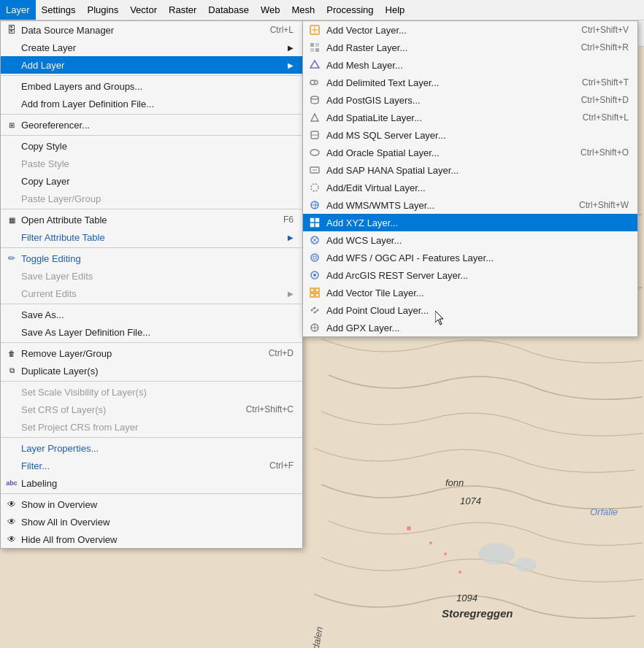  What do you see at coordinates (315, 30) in the screenshot?
I see `add-vector-icon` at bounding box center [315, 30].